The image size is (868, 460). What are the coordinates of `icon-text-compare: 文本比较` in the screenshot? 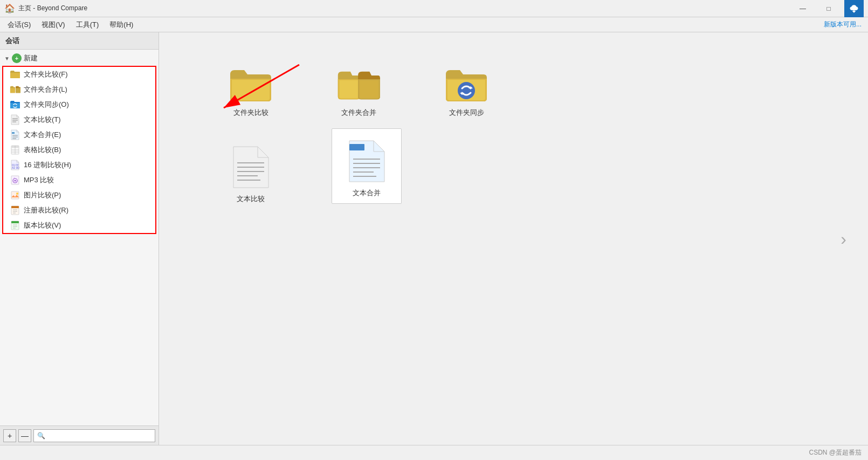 It's located at (251, 175).